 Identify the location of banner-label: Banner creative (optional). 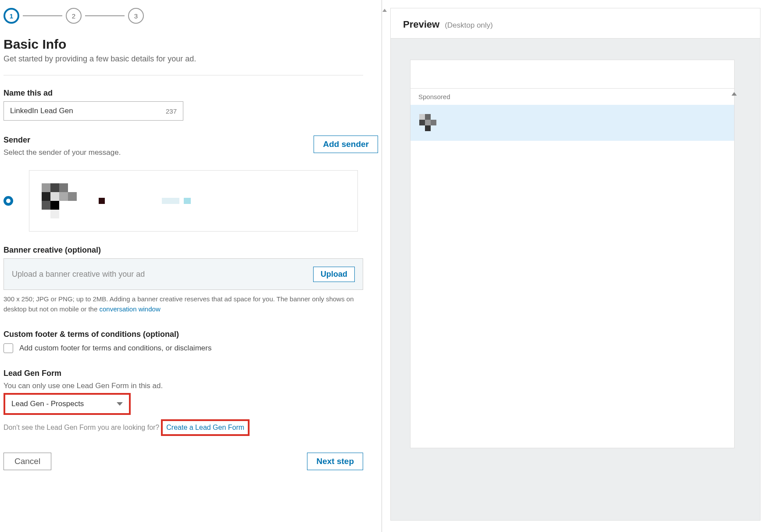
(191, 250).